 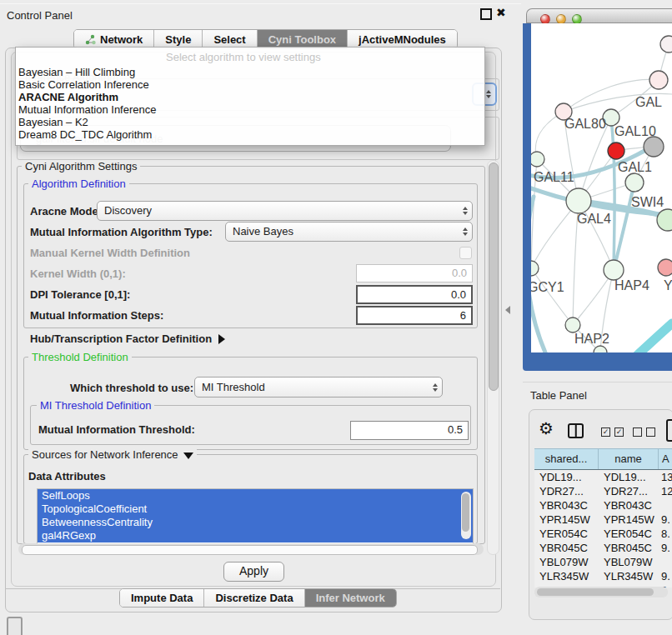 I want to click on table-cell: YPR145W, so click(x=567, y=520).